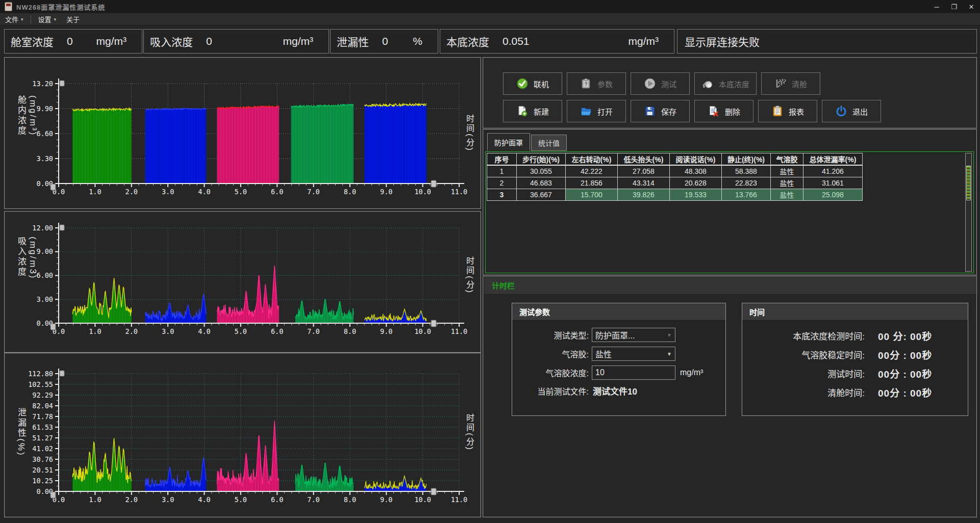  Describe the element at coordinates (644, 184) in the screenshot. I see `table-cell: 43.314` at that location.